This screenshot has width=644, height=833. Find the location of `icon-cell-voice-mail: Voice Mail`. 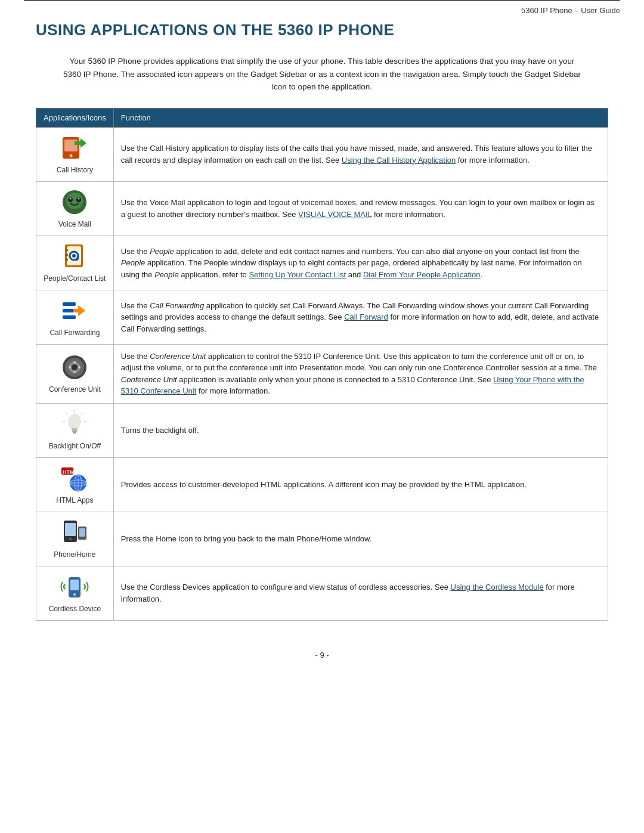

icon-cell-voice-mail: Voice Mail is located at coordinates (75, 209).